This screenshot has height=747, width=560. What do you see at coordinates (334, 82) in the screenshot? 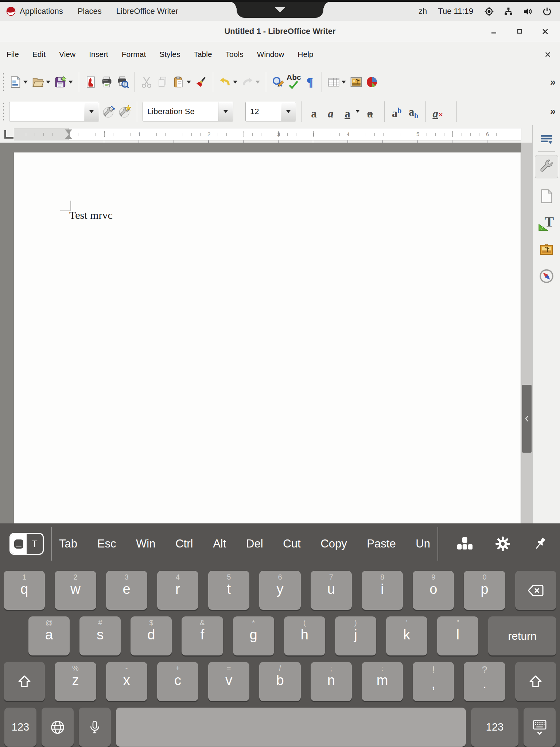
I see `insert-table-button` at bounding box center [334, 82].